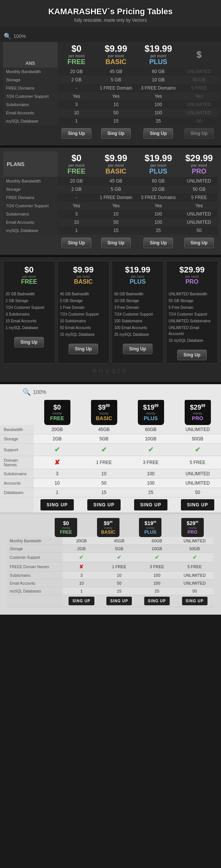  What do you see at coordinates (83, 349) in the screenshot?
I see `signup-basic-3: Sing Up` at bounding box center [83, 349].